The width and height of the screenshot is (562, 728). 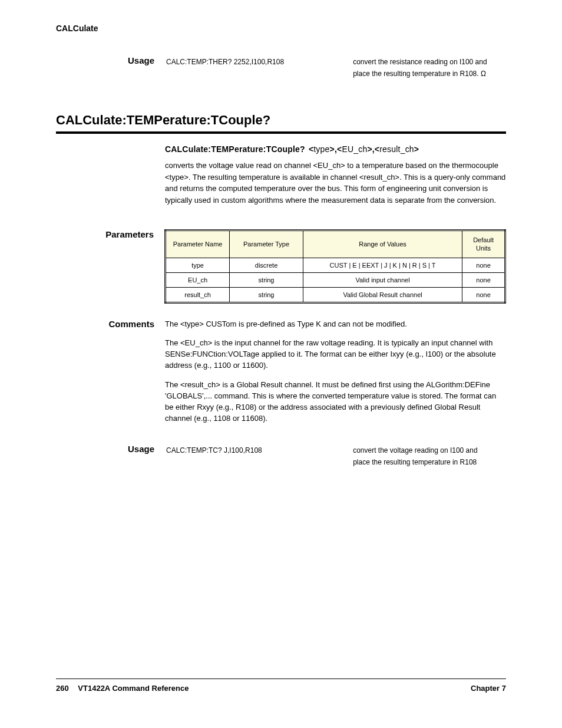 What do you see at coordinates (281, 28) in the screenshot?
I see `running-header: CALCulate` at bounding box center [281, 28].